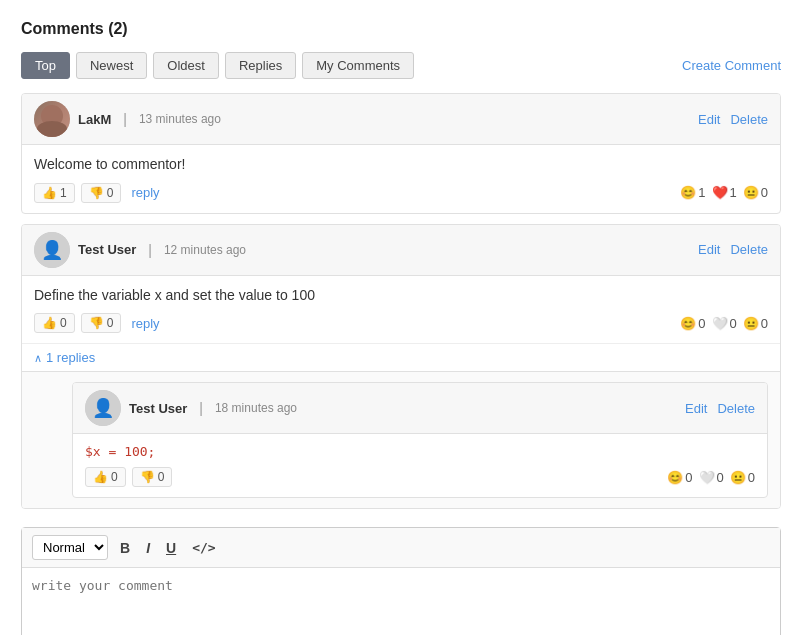  Describe the element at coordinates (107, 250) in the screenshot. I see `comment-author: Test User` at that location.